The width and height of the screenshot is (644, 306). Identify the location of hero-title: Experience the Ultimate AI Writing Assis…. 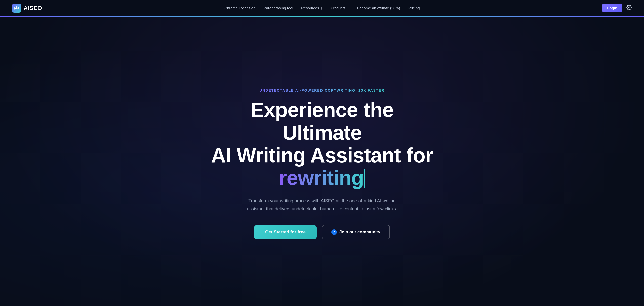
(322, 144).